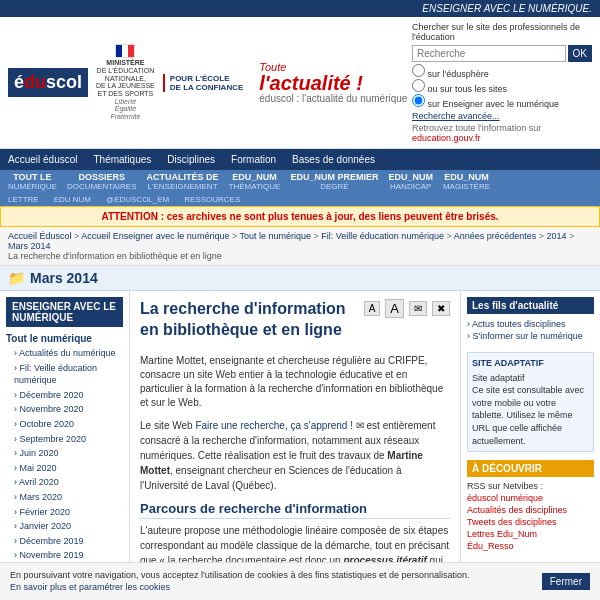 This screenshot has height=600, width=600. Describe the element at coordinates (300, 216) in the screenshot. I see `attention-banner: ATTENTION : ces archives ne sont plus te…` at that location.